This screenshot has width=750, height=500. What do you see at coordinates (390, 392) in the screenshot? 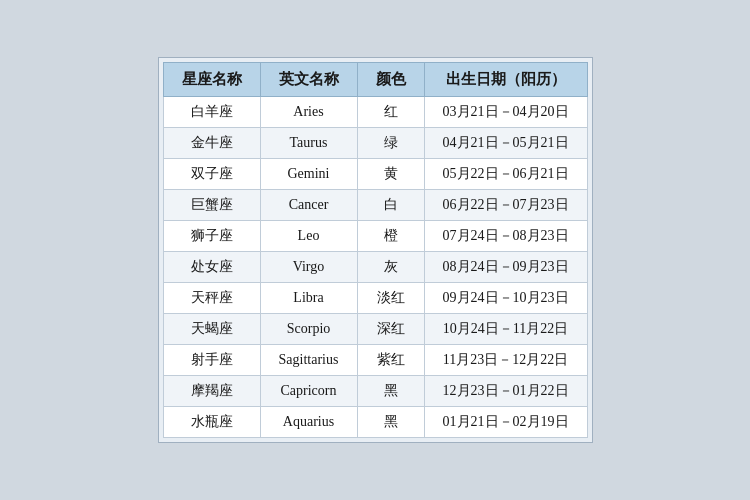
I see `table-cell-9-2: 黑` at bounding box center [390, 392].